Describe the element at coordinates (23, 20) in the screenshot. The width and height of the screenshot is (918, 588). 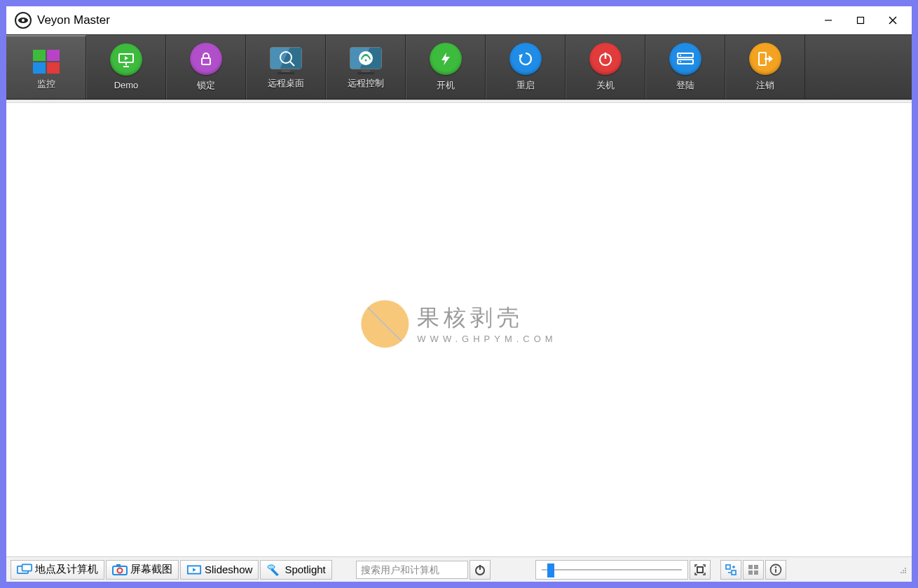
I see `app-eye-icon` at that location.